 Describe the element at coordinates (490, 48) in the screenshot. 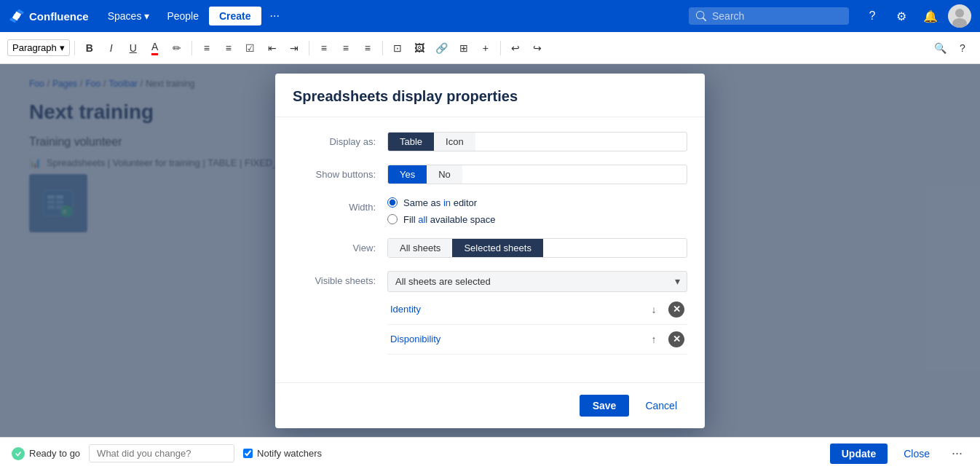

I see `editor-toolbar: Paragraph ▾ B I U A ✏ ≡ ≡ ☑ ⇤ ⇥ ≡ ≡ ≡ ⊡ …` at that location.